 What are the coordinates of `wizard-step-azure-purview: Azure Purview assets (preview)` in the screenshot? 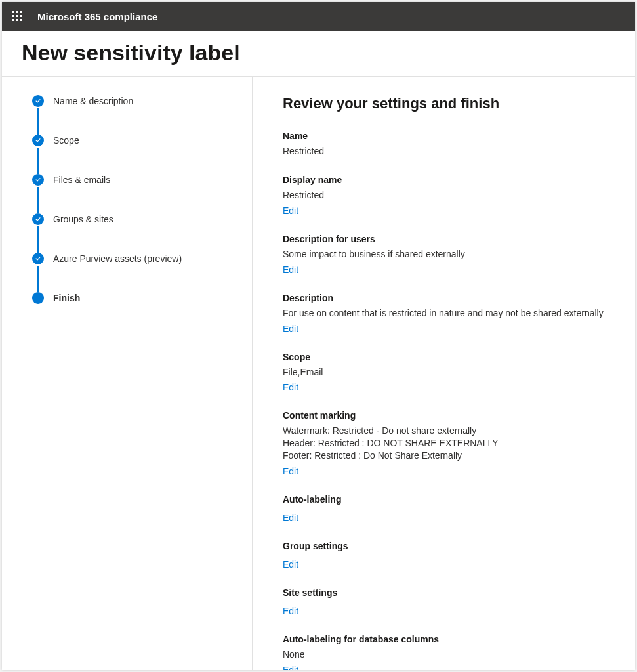 It's located at (135, 259).